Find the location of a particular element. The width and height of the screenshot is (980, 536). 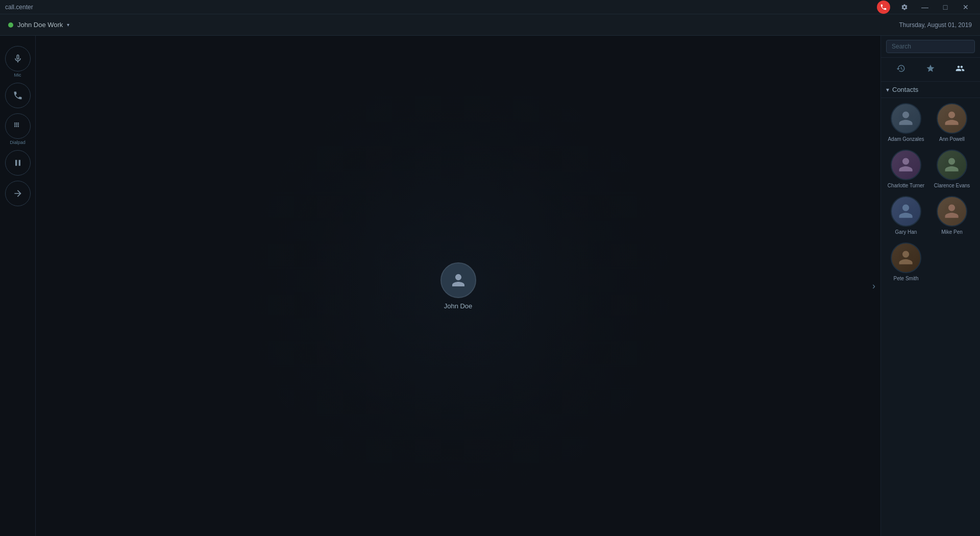

contacts-row-2: Charlotte Turner Clarence Evans is located at coordinates (930, 169).